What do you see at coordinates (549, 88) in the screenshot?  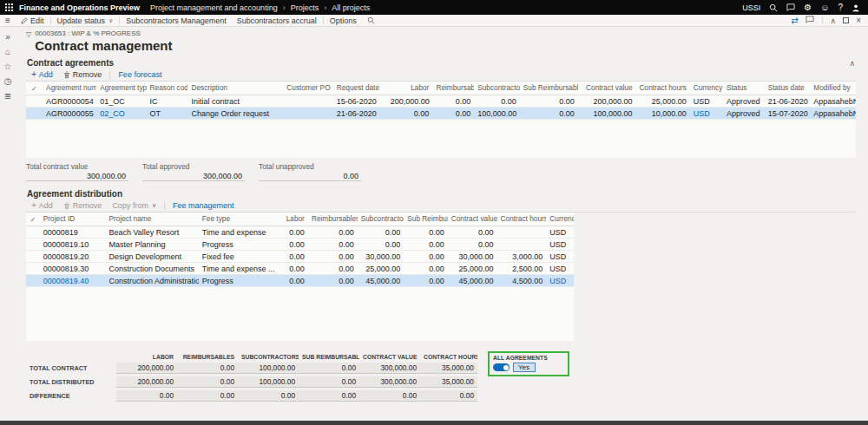 I see `column-header: Sub Reimbursables` at bounding box center [549, 88].